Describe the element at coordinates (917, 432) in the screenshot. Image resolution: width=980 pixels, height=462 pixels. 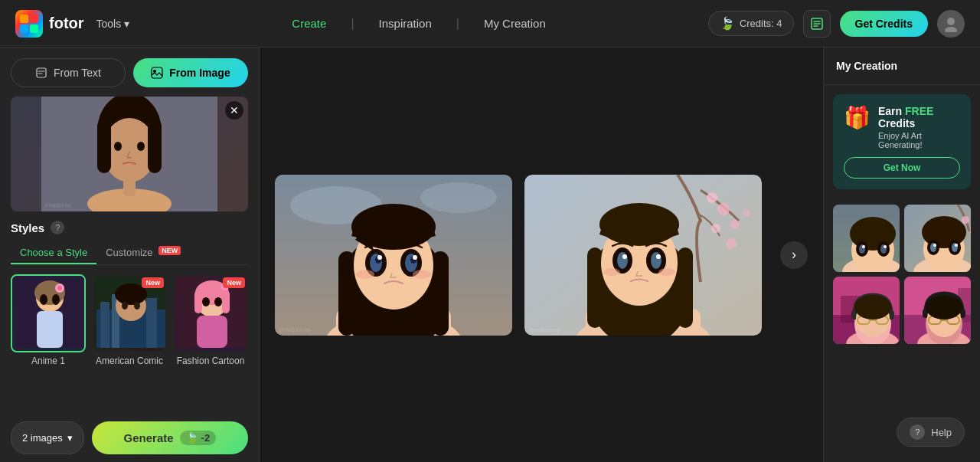
I see `help-circle-icon: ?` at that location.